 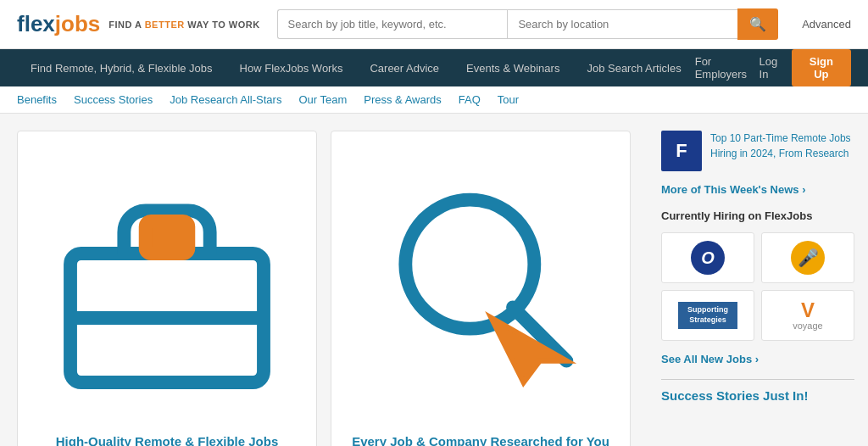 What do you see at coordinates (122, 68) in the screenshot?
I see `nav-item-find-jobs: Find Remote, Hybrid, & Flexible Jobs` at bounding box center [122, 68].